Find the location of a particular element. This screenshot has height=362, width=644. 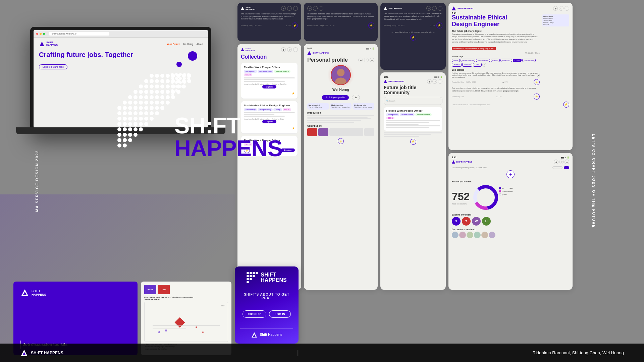

sh-app-name: SHiFT HAPPENS is located at coordinates (274, 278).